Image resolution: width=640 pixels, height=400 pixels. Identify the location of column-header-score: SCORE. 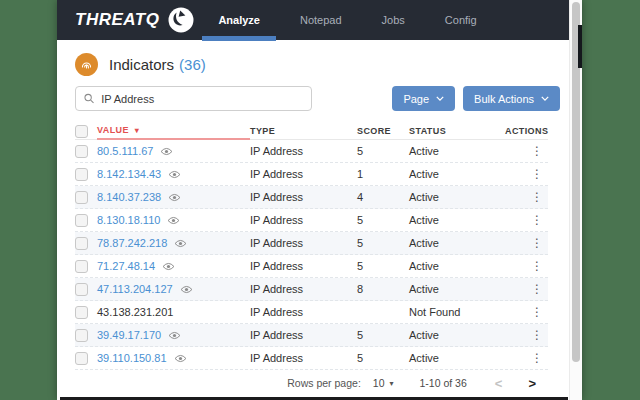
(383, 131).